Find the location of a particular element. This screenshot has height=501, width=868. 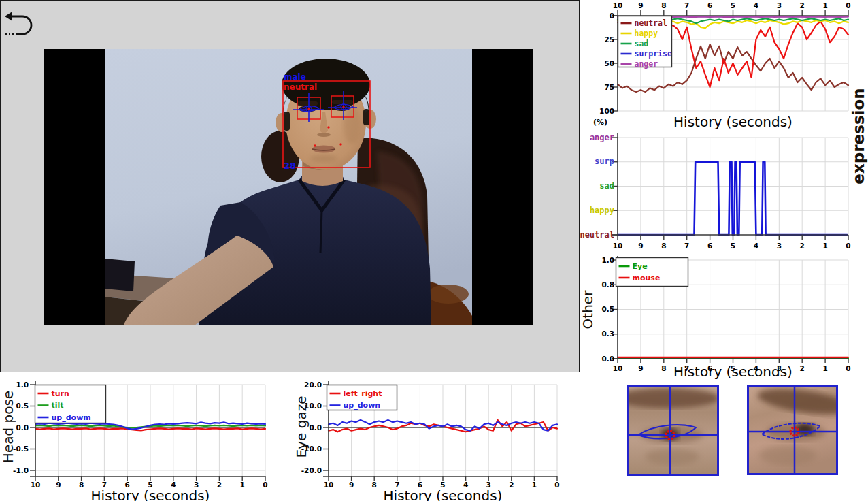

eye-gaze-history-title: History (seconds) is located at coordinates (443, 494).